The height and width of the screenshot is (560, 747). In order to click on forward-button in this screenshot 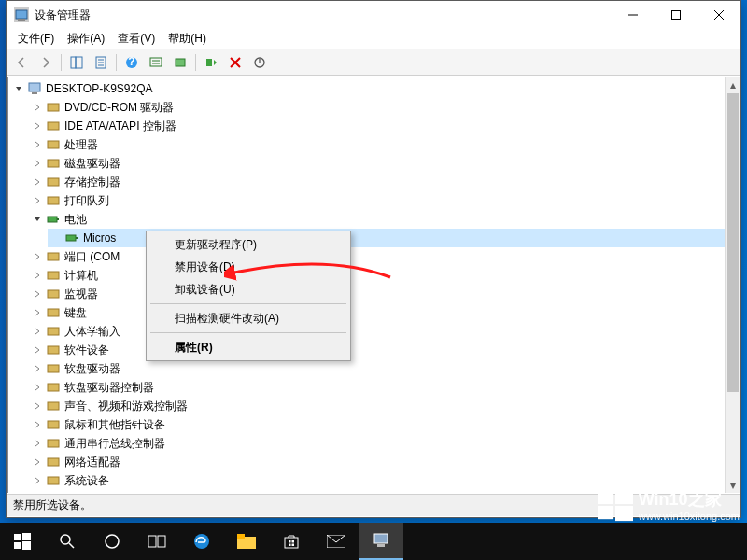, I will do `click(46, 63)`.